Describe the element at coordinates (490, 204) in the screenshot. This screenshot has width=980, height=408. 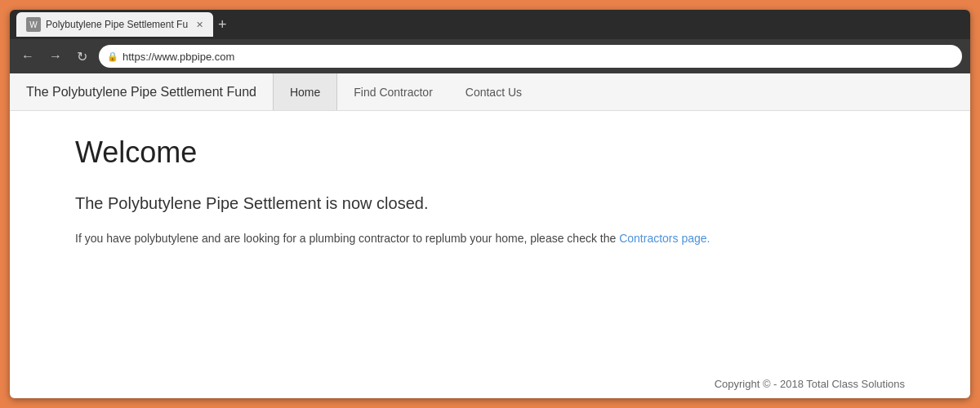
I see `settlement-closed: The Polybutylene Pipe Settlement is now …` at that location.